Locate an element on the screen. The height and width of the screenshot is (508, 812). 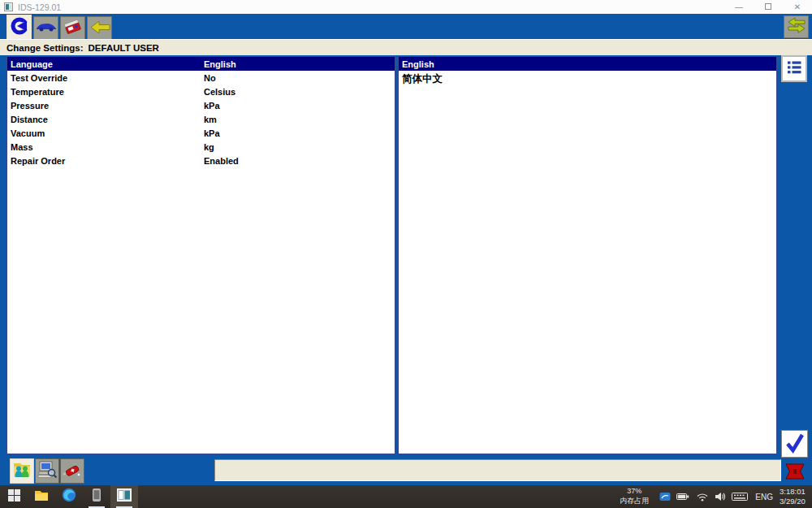
option-simplified-chinese: 简体中文 is located at coordinates (588, 78).